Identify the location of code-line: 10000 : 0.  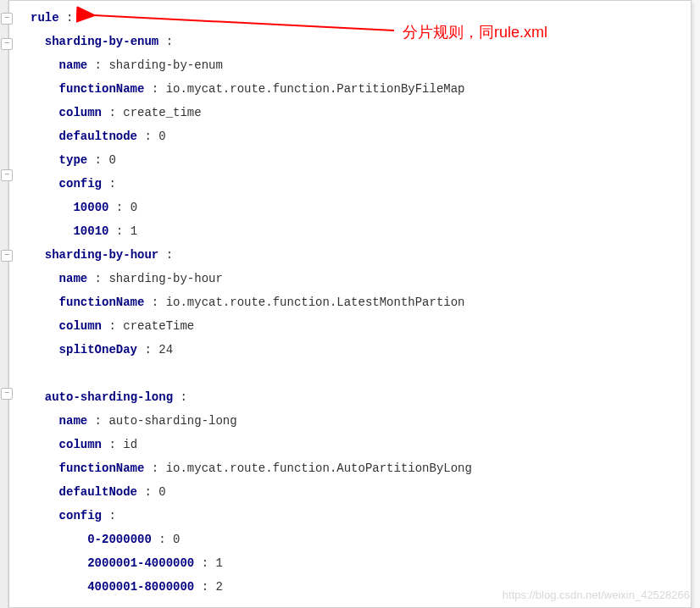
(350, 207).